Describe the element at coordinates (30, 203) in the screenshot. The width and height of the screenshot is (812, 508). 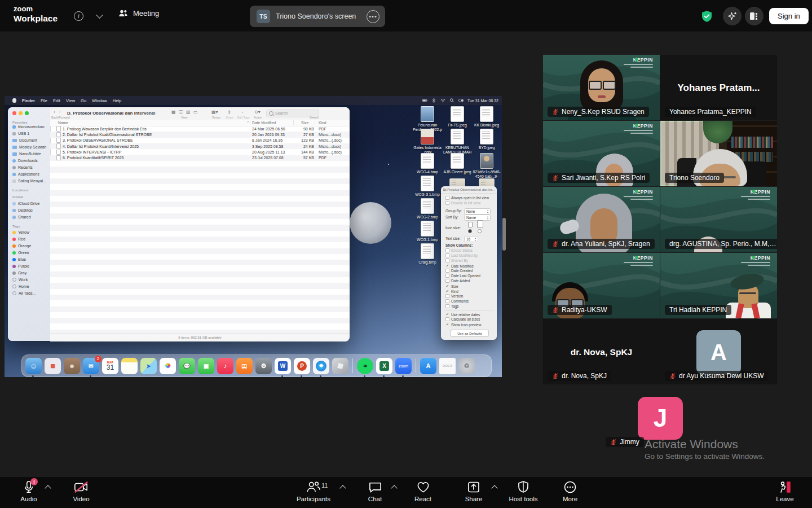
I see `sidebar-item-icloud-drive: iCloud Drive` at that location.